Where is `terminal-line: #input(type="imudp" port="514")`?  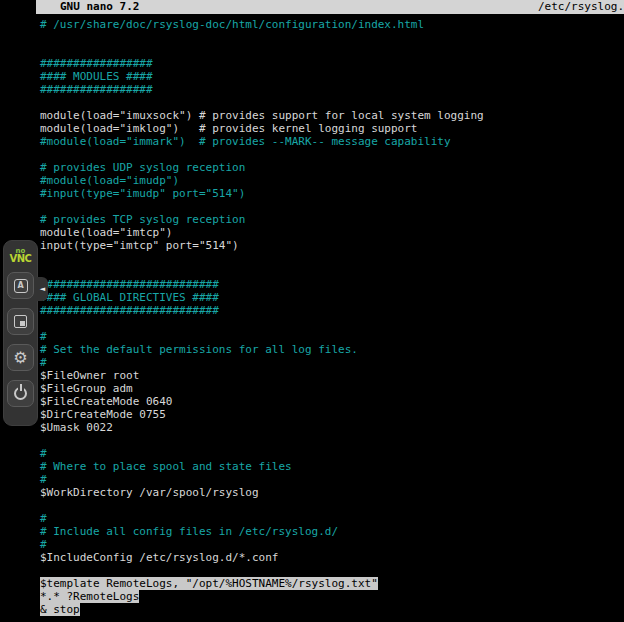
terminal-line: #input(type="imudp" port="514") is located at coordinates (332, 194).